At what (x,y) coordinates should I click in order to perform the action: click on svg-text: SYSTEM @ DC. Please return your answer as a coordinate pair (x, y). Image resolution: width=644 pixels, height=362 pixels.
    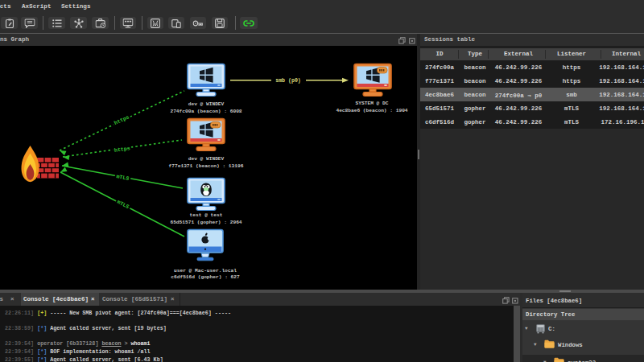
    Looking at the image, I should click on (372, 103).